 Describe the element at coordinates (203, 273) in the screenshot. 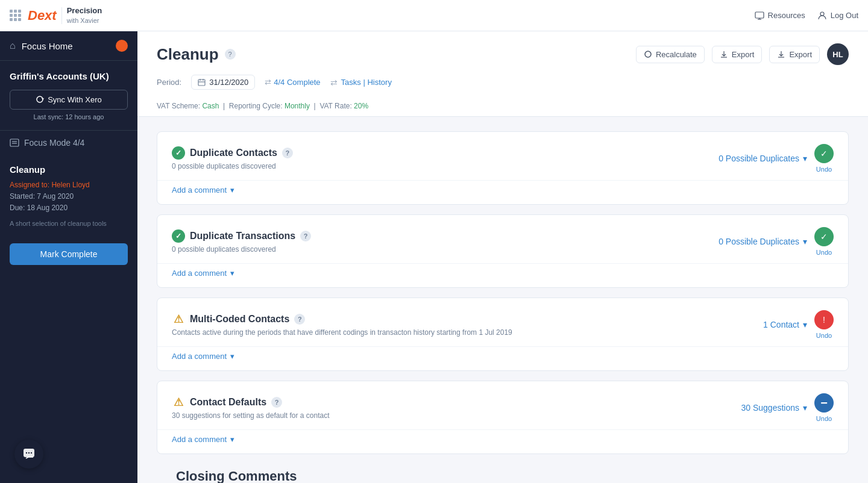

I see `add-comment-button-2: Add a comment ▾` at that location.